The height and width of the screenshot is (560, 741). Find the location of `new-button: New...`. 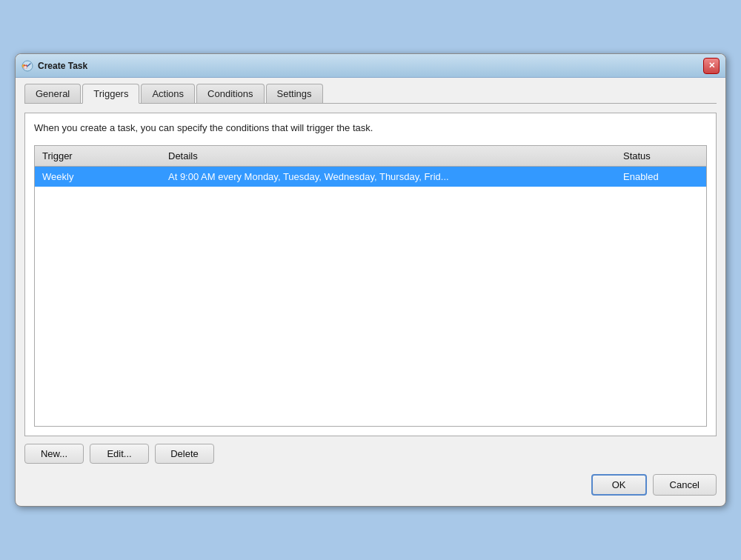

new-button: New... is located at coordinates (54, 453).